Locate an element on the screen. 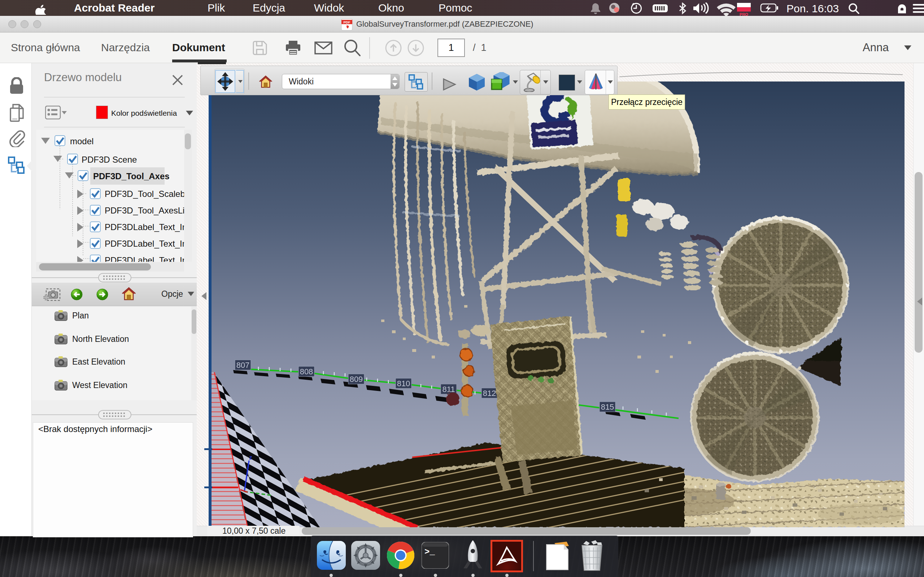 The height and width of the screenshot is (577, 924). svg-text: 812 is located at coordinates (489, 393).